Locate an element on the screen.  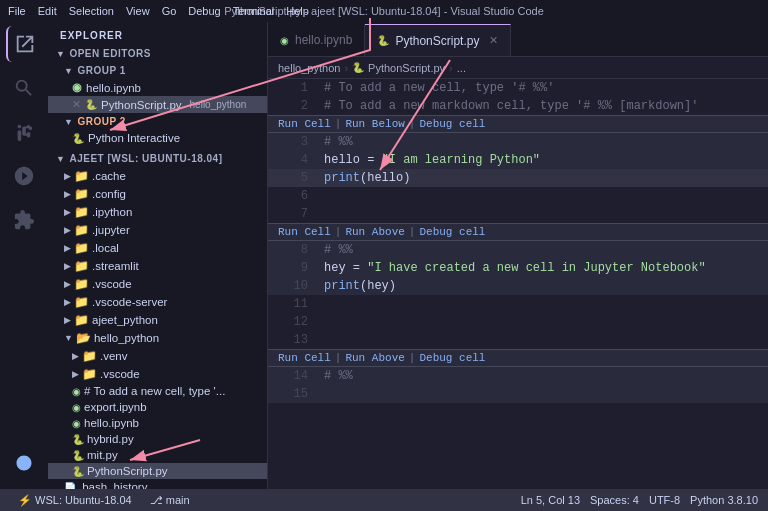
debug-cell-label: Debug cell is located at coordinates (452, 124).